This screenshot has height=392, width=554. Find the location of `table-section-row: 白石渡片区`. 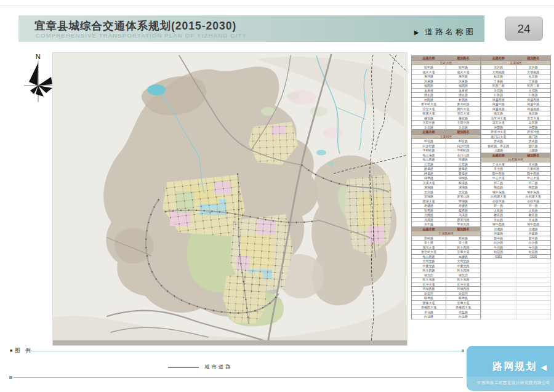

table-section-row: 白石渡片区 is located at coordinates (516, 160).